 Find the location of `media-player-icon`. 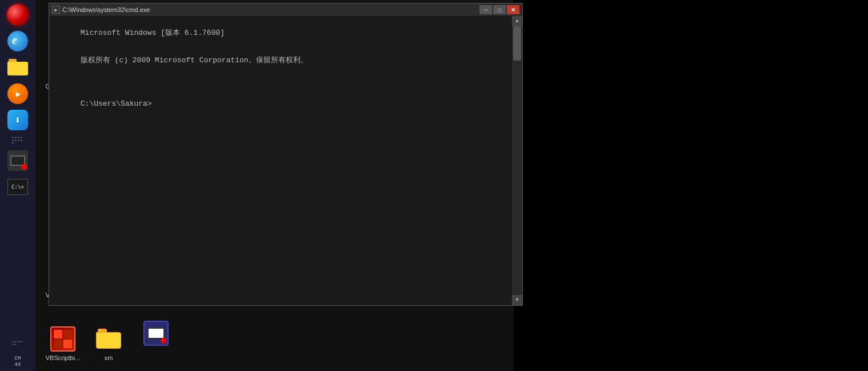

media-player-icon is located at coordinates (18, 94).